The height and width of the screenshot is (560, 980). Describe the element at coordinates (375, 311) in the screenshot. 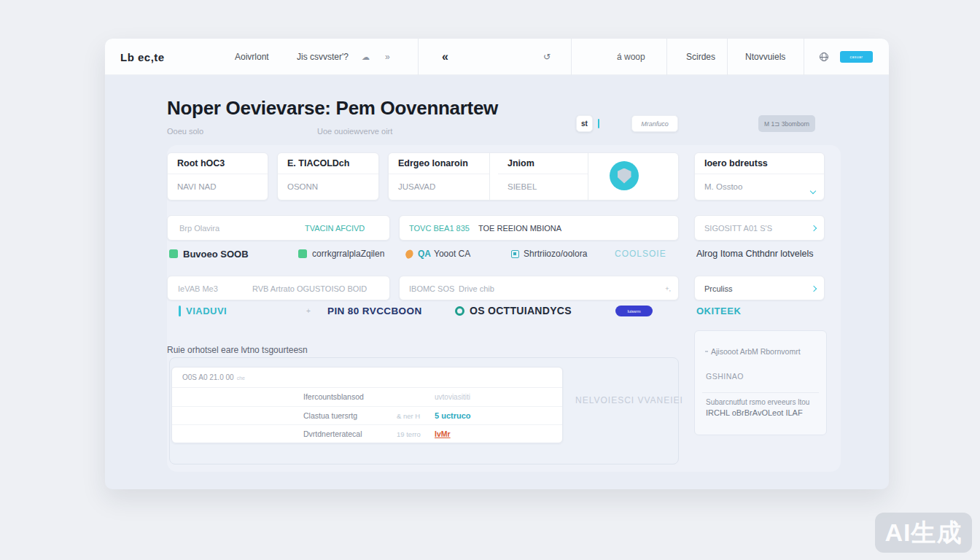

I see `pin-item: PIN 80 RVCCBOON` at that location.